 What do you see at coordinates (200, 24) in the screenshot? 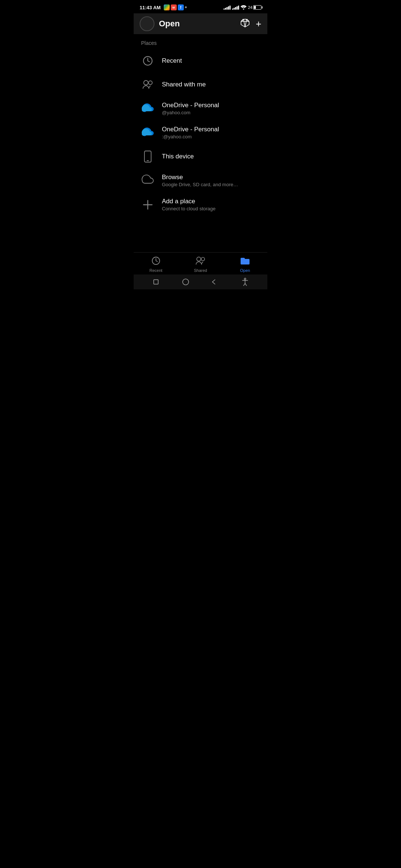
I see `header: Open +` at bounding box center [200, 24].